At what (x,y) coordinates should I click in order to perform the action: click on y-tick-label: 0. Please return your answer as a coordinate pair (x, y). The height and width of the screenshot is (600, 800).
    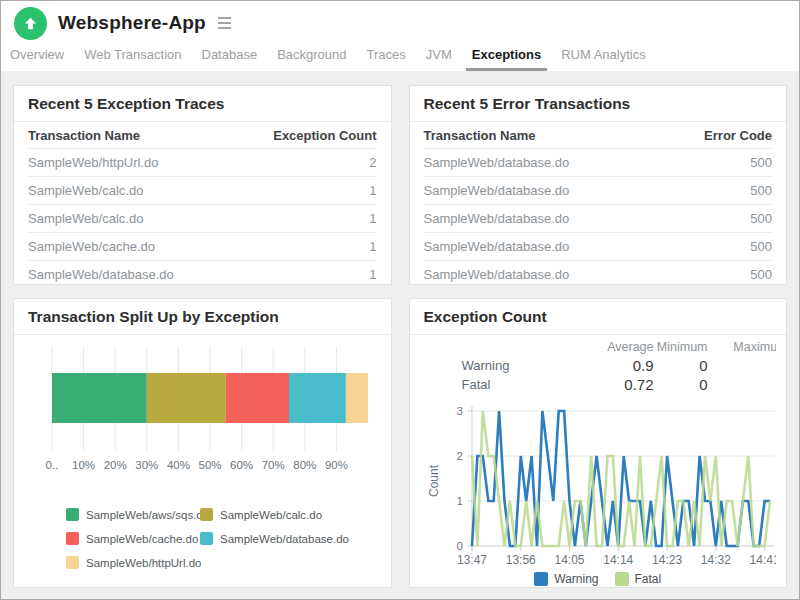
    Looking at the image, I should click on (459, 546).